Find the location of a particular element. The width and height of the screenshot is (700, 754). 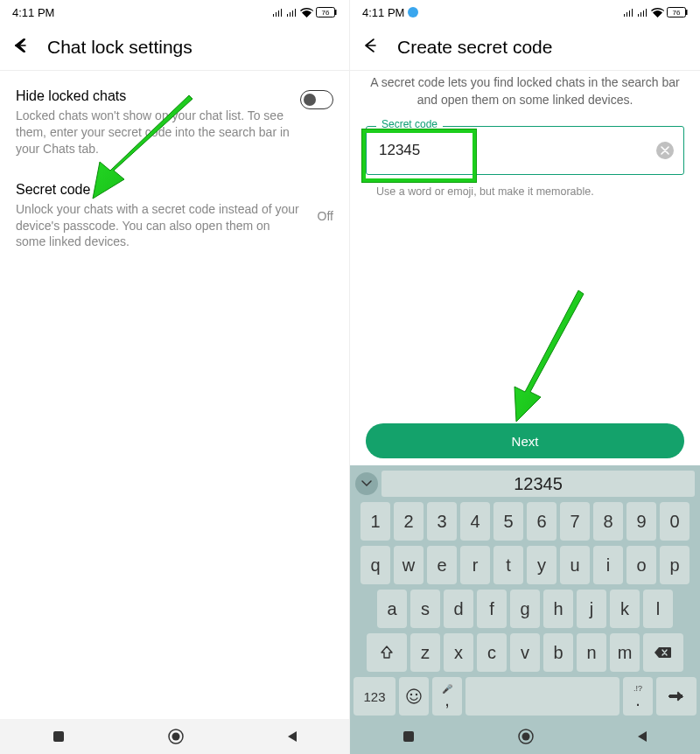

keyboard-key-2: 2 is located at coordinates (409, 521).